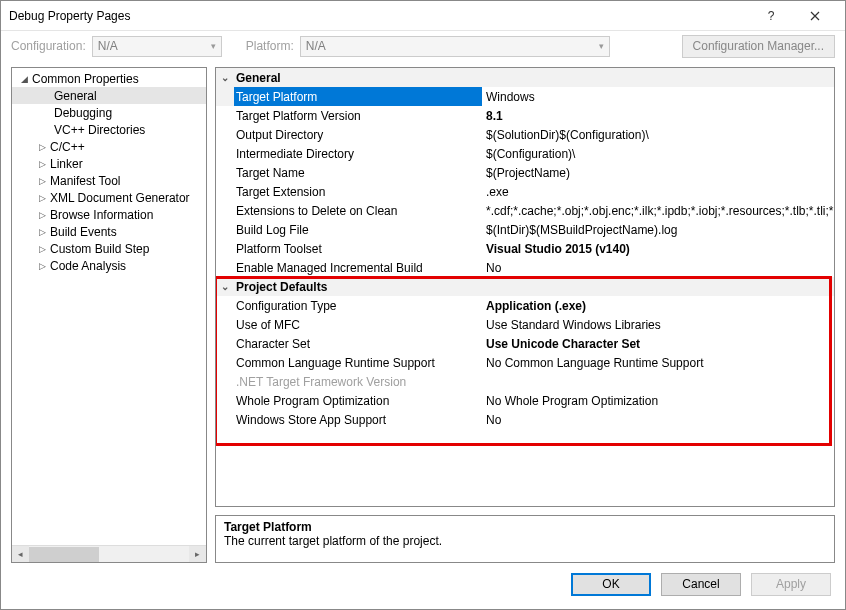 The image size is (846, 610). Describe the element at coordinates (109, 146) in the screenshot. I see `tree-item-c-cpp: ▷C/C++` at that location.